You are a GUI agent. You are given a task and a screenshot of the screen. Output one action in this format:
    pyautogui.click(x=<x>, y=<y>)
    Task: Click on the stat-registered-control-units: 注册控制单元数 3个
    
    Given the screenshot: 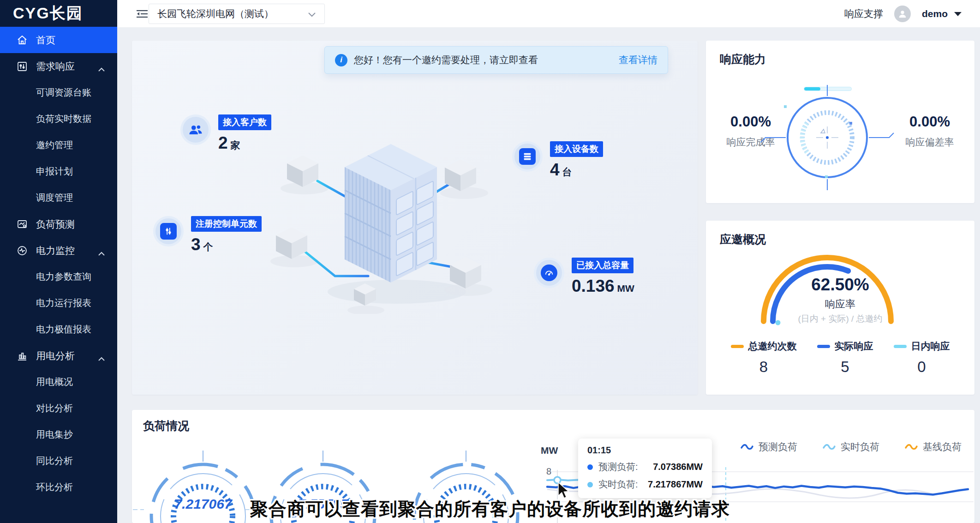 What is the action you would take?
    pyautogui.click(x=208, y=235)
    